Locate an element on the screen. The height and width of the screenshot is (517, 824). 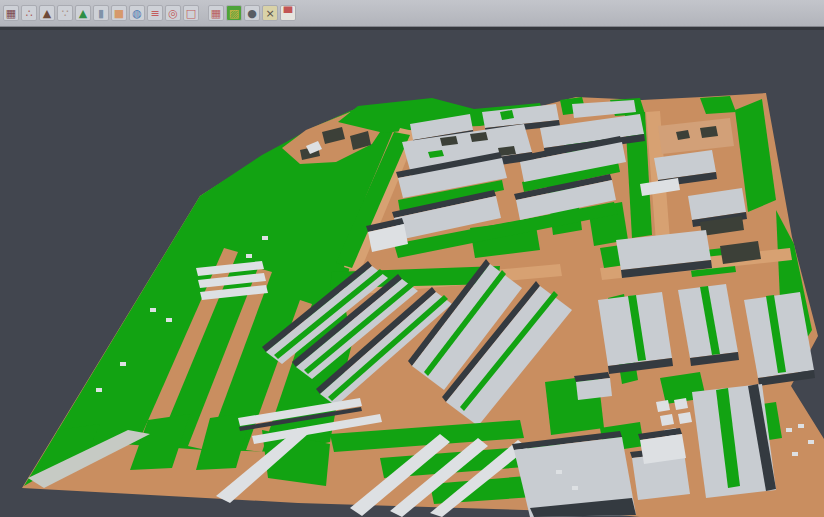
terrain-mound-icon: ▲ is located at coordinates (47, 13).